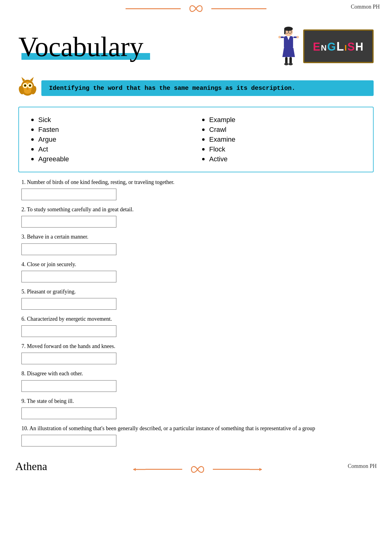 The height and width of the screenshot is (555, 392). I want to click on word-item-sick: Sick, so click(111, 120).